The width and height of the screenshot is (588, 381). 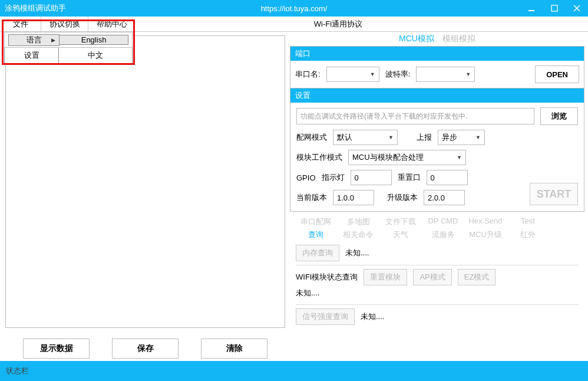 What do you see at coordinates (294, 8) in the screenshot?
I see `titlebar: 涂鸦模组调试助手 https://iot.tuya.com/` at bounding box center [294, 8].